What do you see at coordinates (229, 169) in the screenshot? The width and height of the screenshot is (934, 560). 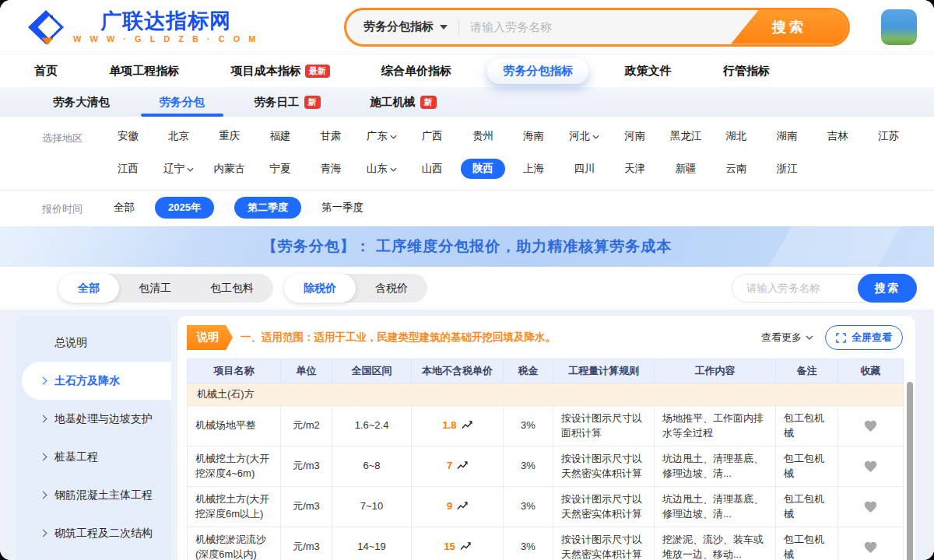 I see `region-内蒙古: 内蒙古` at bounding box center [229, 169].